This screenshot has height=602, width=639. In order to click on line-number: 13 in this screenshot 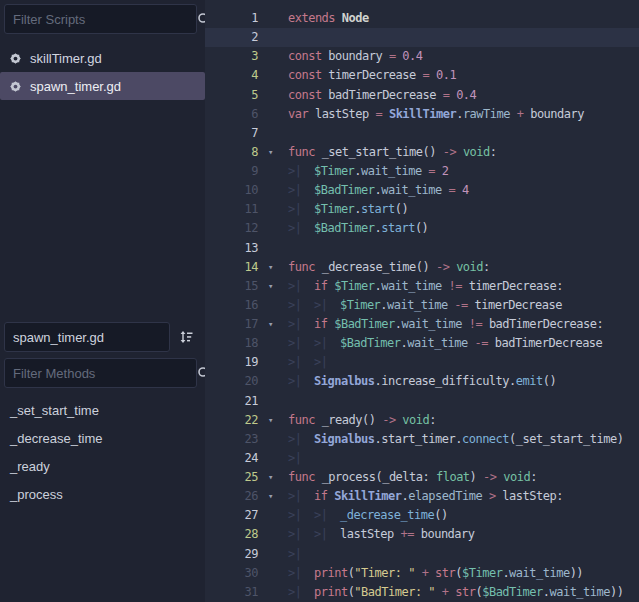, I will do `click(236, 248)`.